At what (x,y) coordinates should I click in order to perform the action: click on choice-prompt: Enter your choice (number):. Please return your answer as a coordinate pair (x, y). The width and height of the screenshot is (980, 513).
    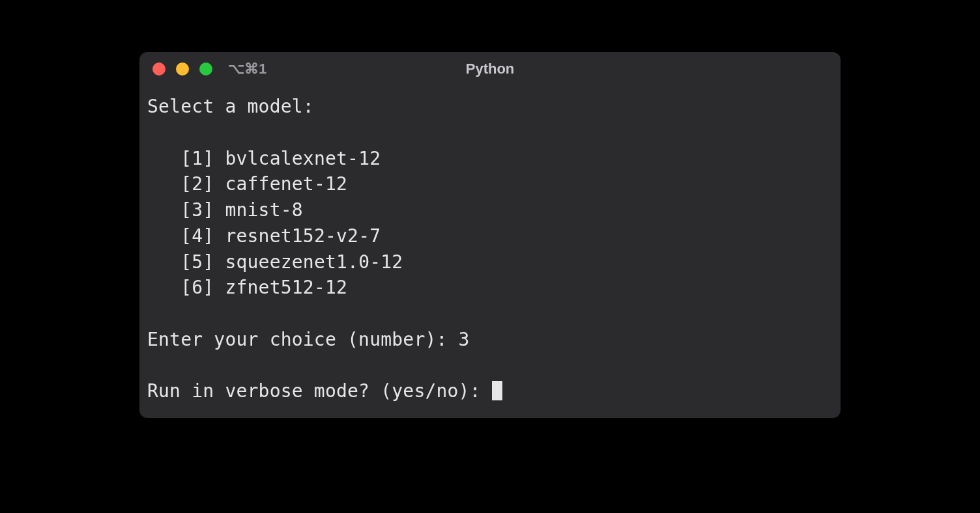
    Looking at the image, I should click on (303, 340).